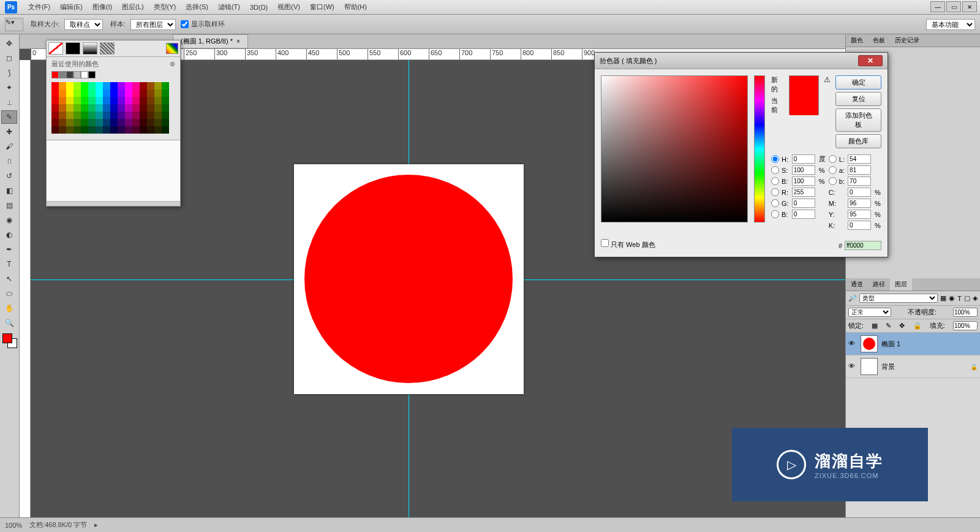  Describe the element at coordinates (322, 7) in the screenshot. I see `menu-window: 窗口(W)` at that location.